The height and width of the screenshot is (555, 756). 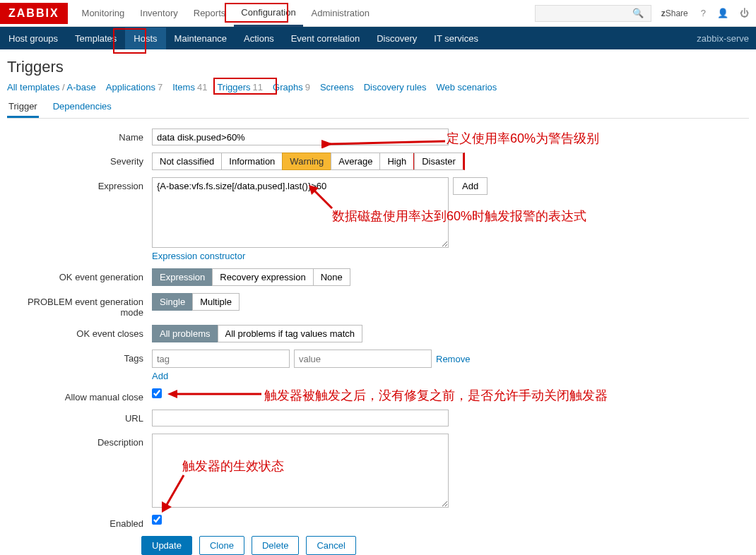 I want to click on crumb-graphs: Graphs, so click(x=288, y=88).